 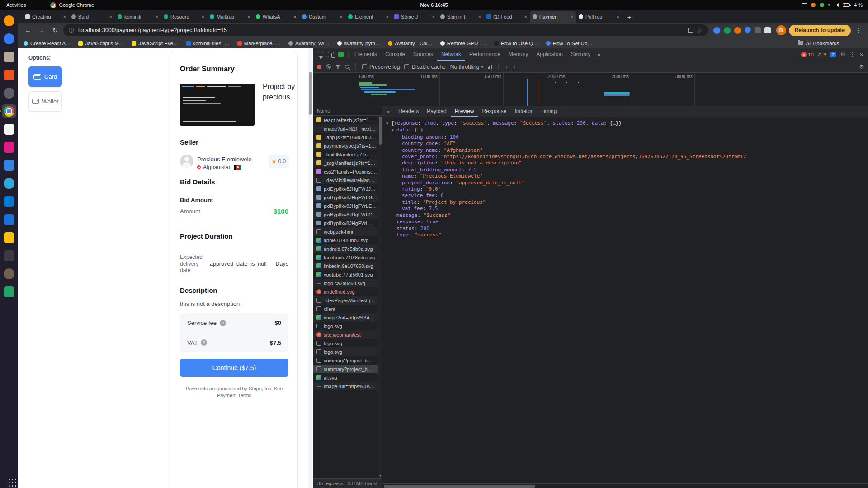 I want to click on network-request-row: ×undefined.svg, so click(x=348, y=292).